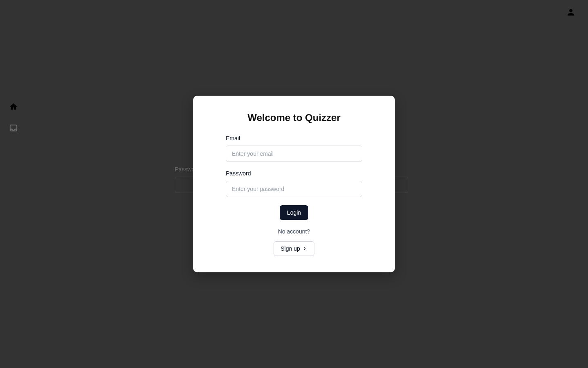  What do you see at coordinates (294, 231) in the screenshot?
I see `no-account-text: No account?` at bounding box center [294, 231].